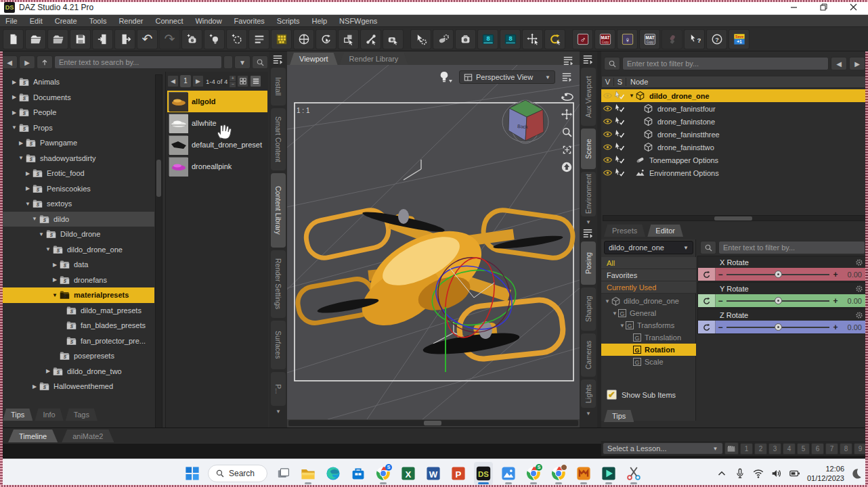  What do you see at coordinates (735, 173) in the screenshot?
I see `scene-node-environment-options: Environment Options` at bounding box center [735, 173].